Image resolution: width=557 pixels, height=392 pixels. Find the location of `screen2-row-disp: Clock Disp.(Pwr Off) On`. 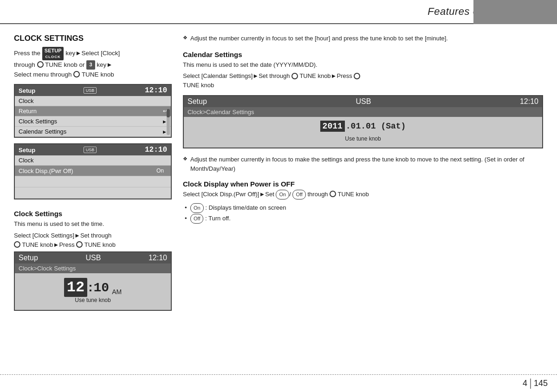

screen2-row-disp: Clock Disp.(Pwr Off) On is located at coordinates (93, 171).